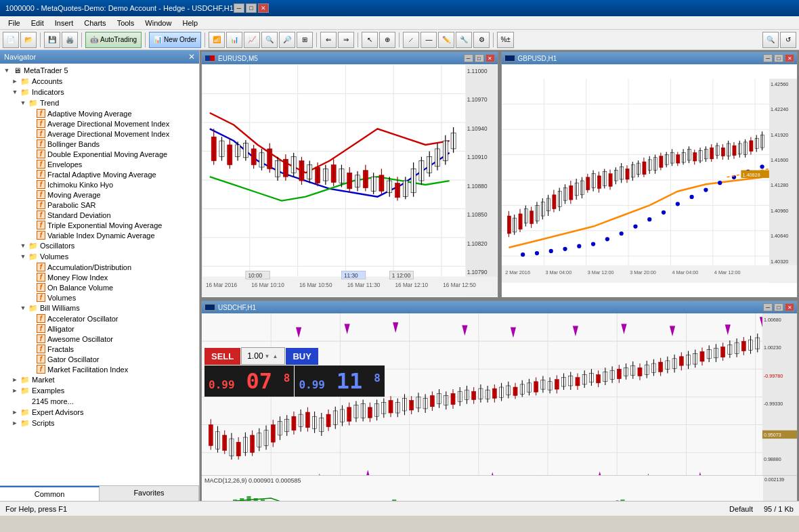 Image resolution: width=799 pixels, height=532 pixels. Describe the element at coordinates (276, 356) in the screenshot. I see `qty-up-arrow: ▲` at that location.